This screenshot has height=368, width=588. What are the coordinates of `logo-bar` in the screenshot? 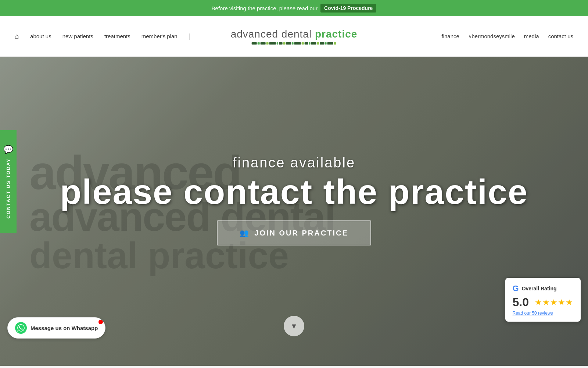 It's located at (294, 43).